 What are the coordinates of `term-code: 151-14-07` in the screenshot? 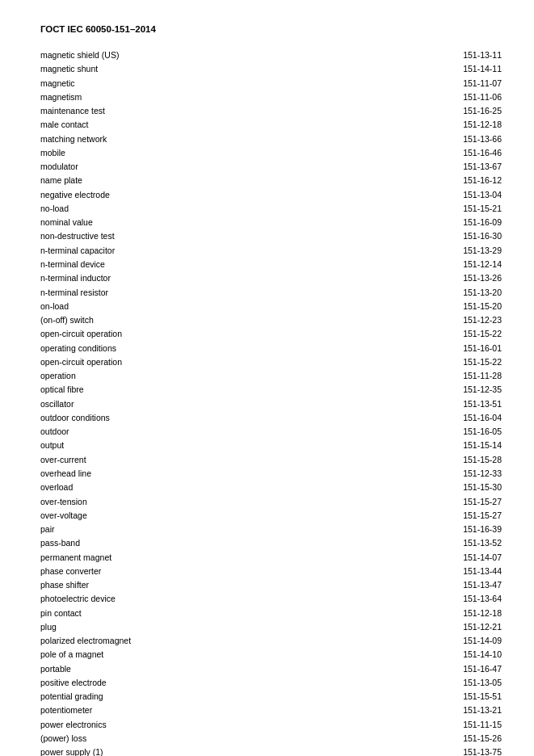 It's located at (482, 557).